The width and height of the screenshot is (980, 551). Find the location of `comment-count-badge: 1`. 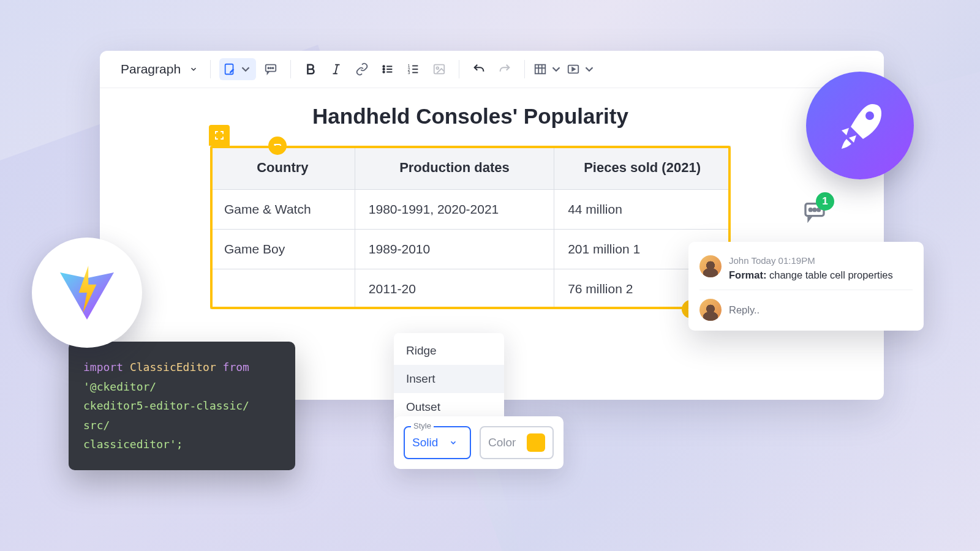

comment-count-badge: 1 is located at coordinates (825, 201).